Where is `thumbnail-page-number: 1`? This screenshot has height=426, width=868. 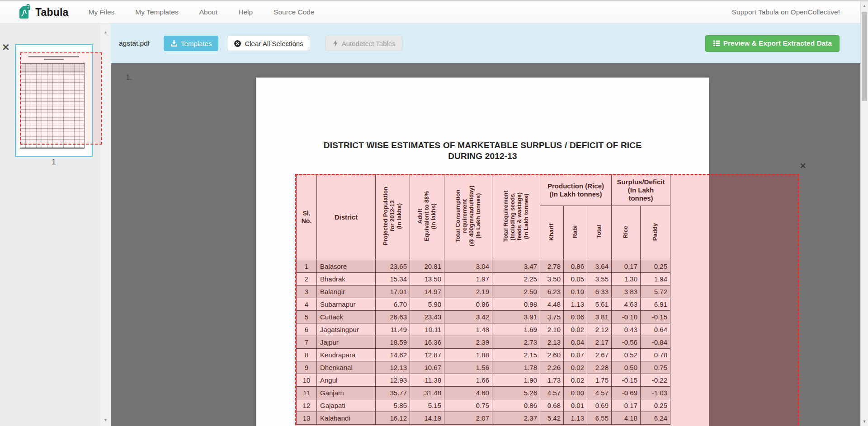
thumbnail-page-number: 1 is located at coordinates (54, 162).